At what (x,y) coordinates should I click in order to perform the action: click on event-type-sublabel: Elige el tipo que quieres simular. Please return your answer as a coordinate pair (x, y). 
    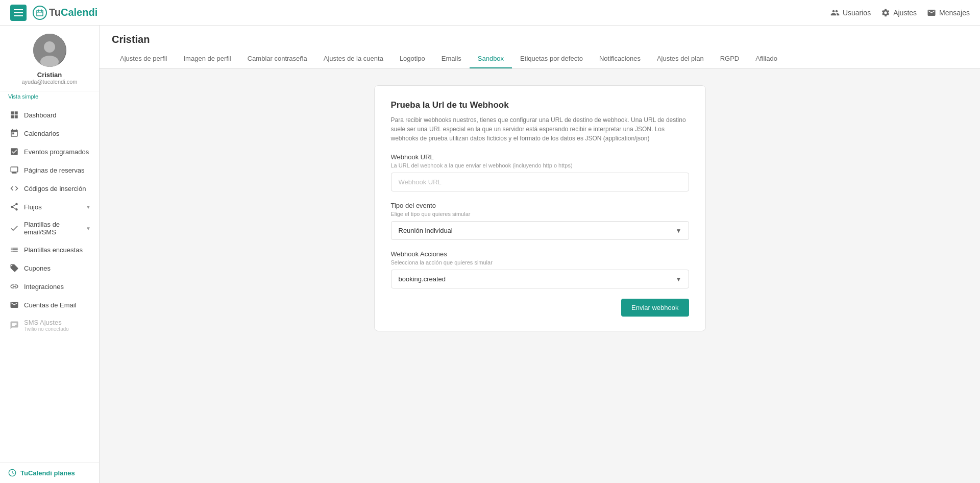
    Looking at the image, I should click on (540, 214).